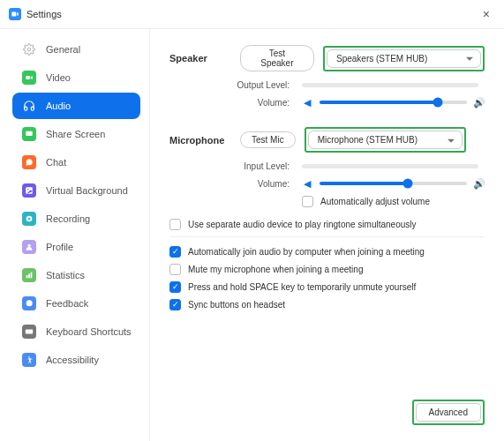 This screenshot has width=504, height=441. Describe the element at coordinates (381, 58) in the screenshot. I see `speaker-device-value: Speakers (STEM HUB)` at that location.